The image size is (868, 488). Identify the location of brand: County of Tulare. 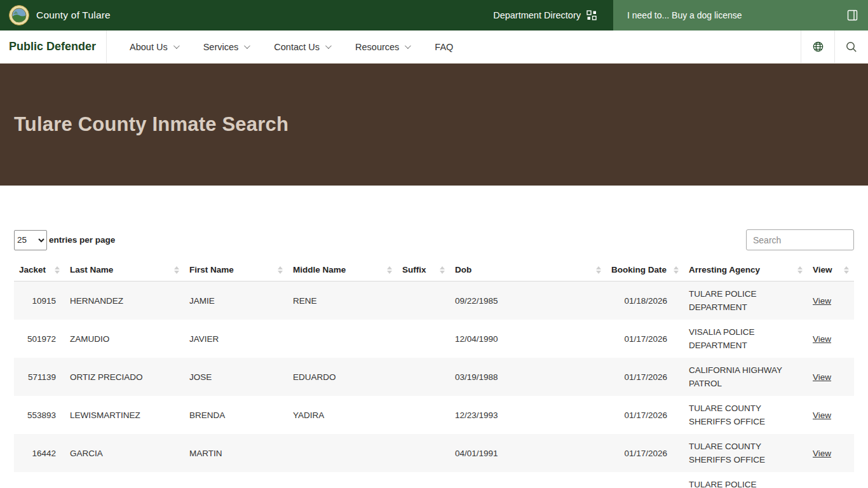
(247, 15).